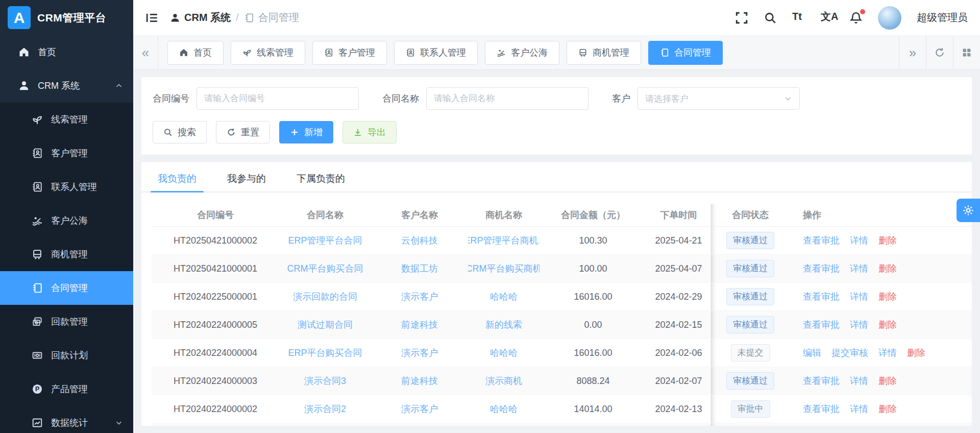  Describe the element at coordinates (679, 409) in the screenshot. I see `order-date: 2024-02-13` at that location.